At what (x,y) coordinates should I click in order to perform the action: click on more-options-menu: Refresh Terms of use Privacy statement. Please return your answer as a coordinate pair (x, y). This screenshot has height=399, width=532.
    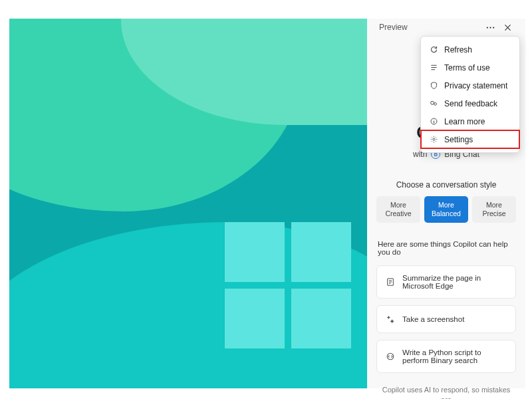
    Looking at the image, I should click on (470, 94).